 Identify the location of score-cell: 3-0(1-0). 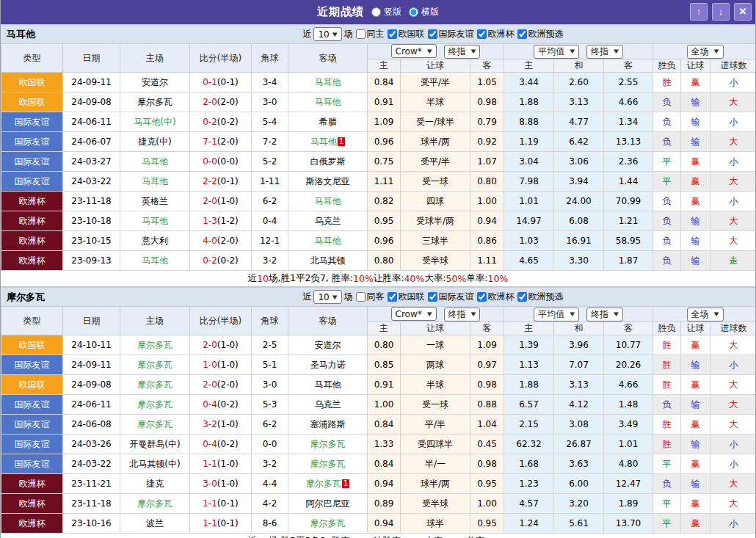
(221, 484).